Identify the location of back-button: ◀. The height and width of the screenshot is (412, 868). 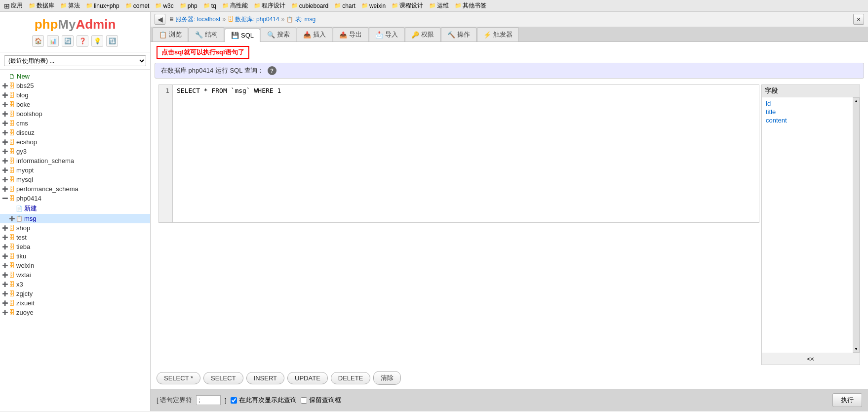
(160, 19).